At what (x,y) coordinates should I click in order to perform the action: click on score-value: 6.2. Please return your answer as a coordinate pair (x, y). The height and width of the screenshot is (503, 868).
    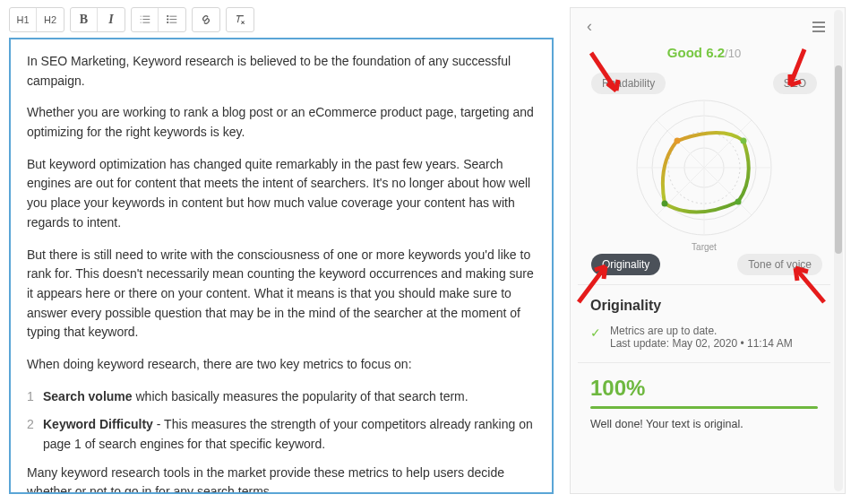
    Looking at the image, I should click on (715, 52).